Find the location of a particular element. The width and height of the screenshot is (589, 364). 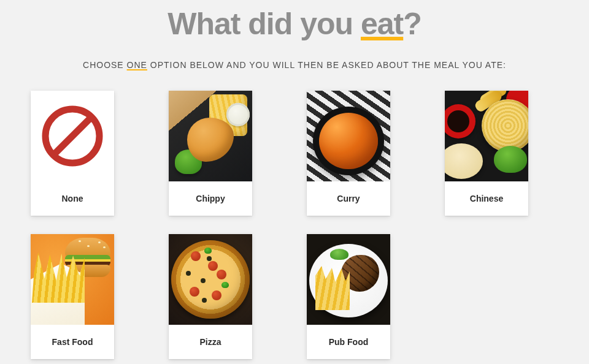

subheading-underlined: ONE is located at coordinates (137, 65).